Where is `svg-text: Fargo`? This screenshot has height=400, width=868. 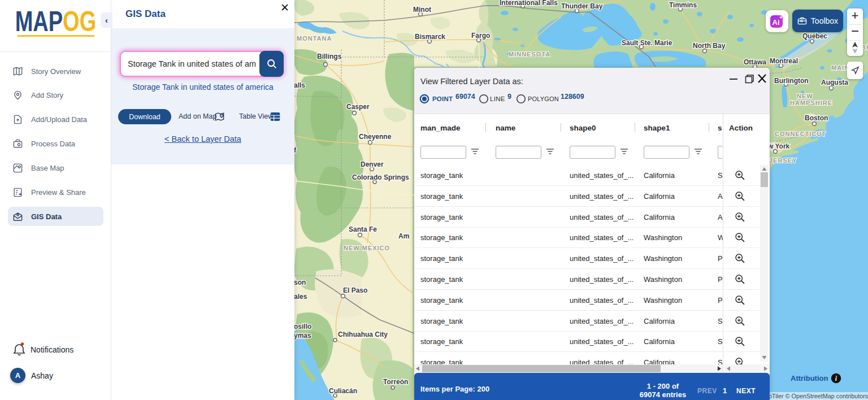
svg-text: Fargo is located at coordinates (480, 36).